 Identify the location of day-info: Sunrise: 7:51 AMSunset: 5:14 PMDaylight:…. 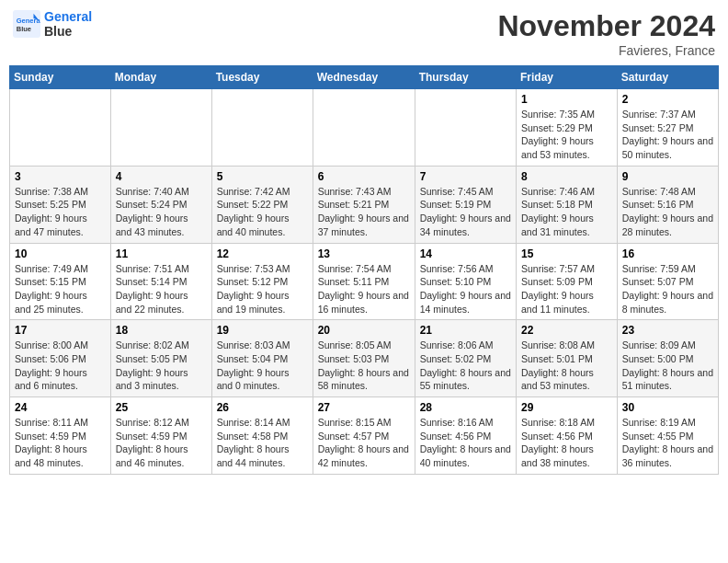
(162, 289).